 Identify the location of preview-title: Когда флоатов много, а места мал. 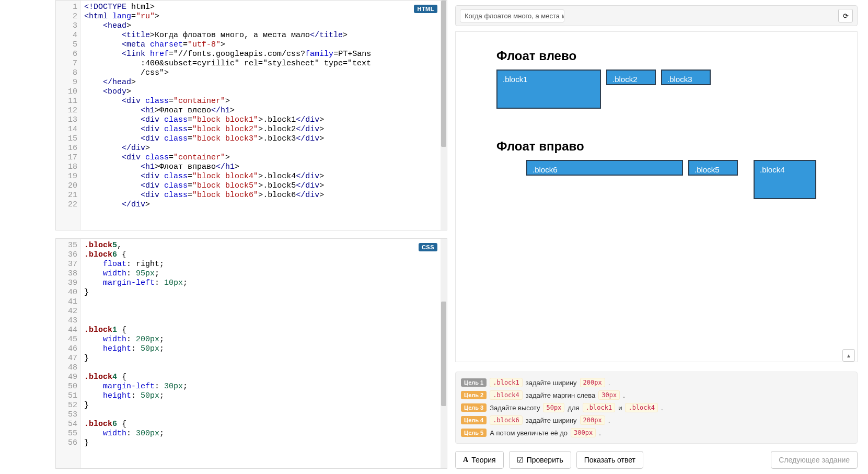
(512, 16).